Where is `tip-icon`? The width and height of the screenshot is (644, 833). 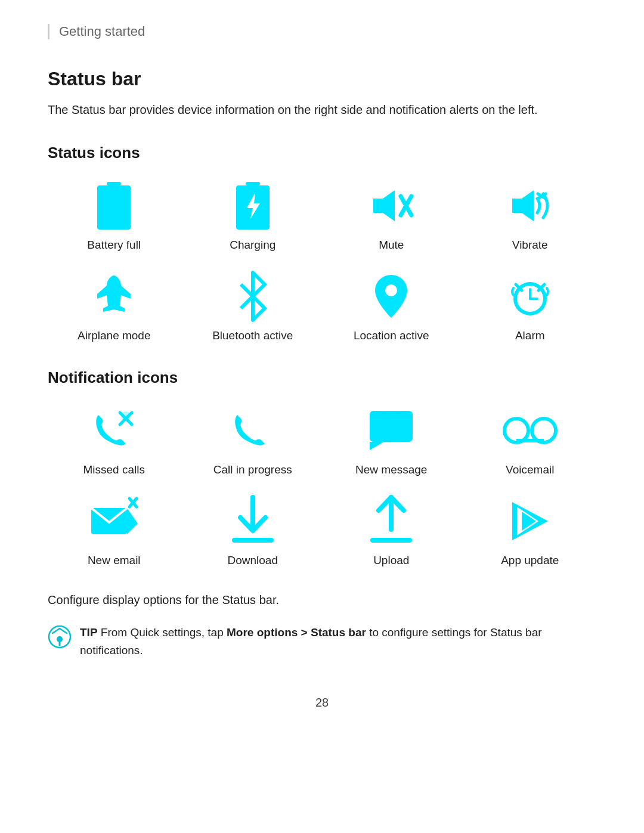 tip-icon is located at coordinates (60, 637).